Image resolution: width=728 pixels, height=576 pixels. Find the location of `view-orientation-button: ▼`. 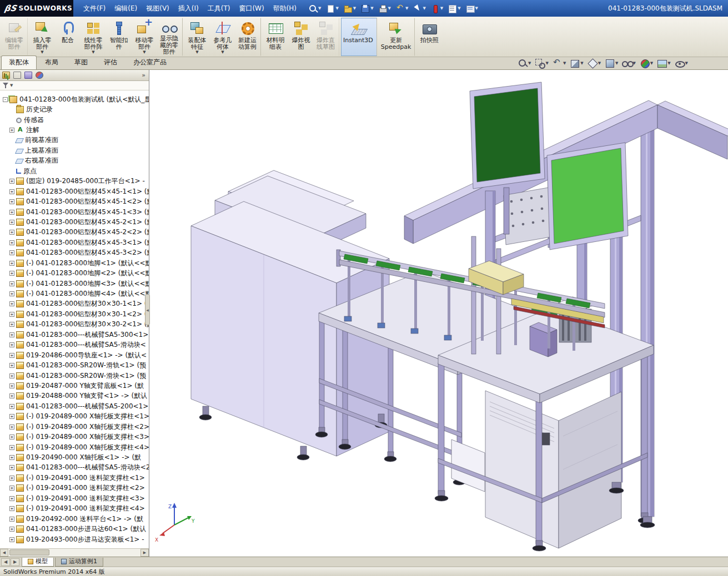

view-orientation-button: ▼ is located at coordinates (594, 63).